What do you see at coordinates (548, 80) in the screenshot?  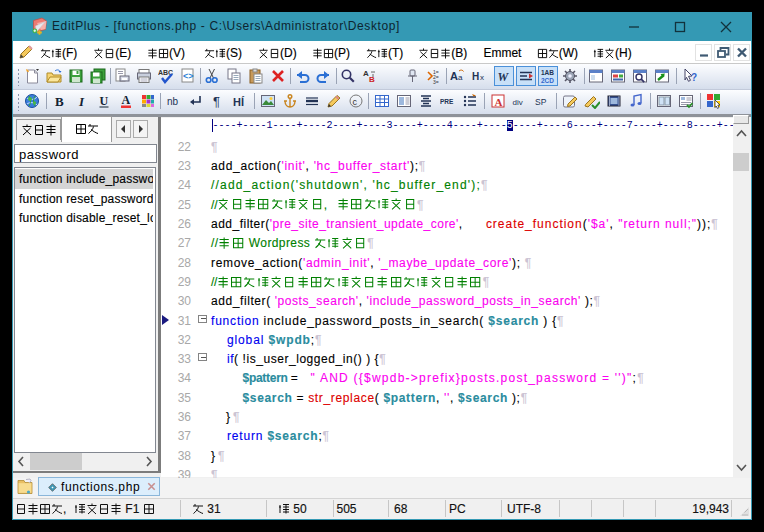 I see `svg-text: 2CD` at bounding box center [548, 80].